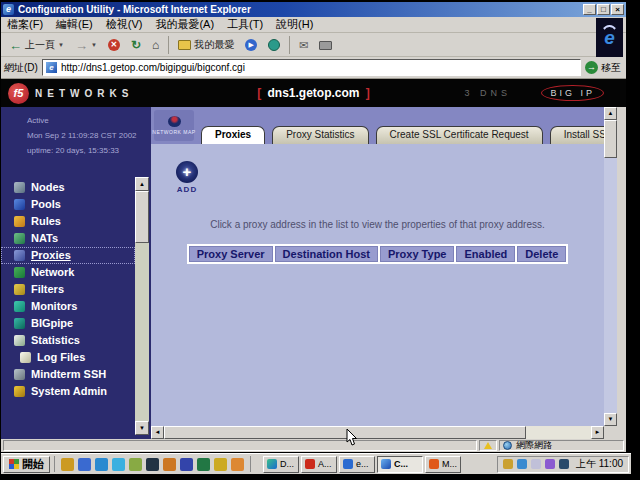 The height and width of the screenshot is (480, 640). I want to click on col-destination-host: Destination Host, so click(326, 254).